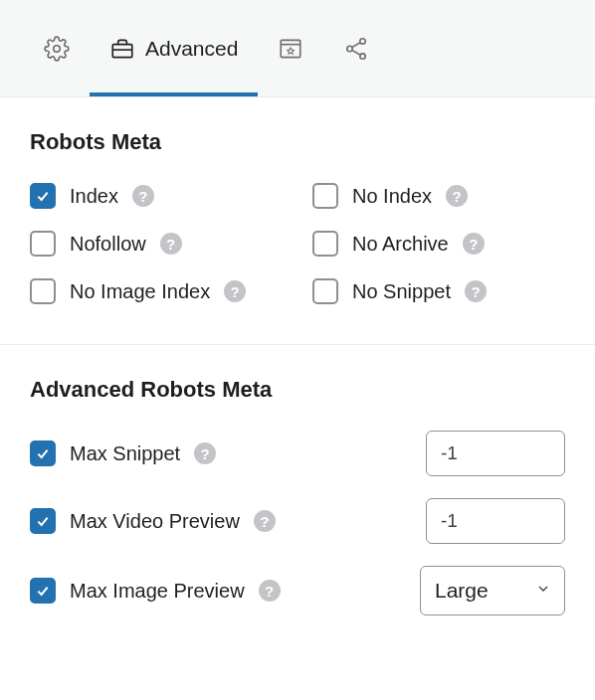  What do you see at coordinates (325, 244) in the screenshot?
I see `checkbox-no-archive` at bounding box center [325, 244].